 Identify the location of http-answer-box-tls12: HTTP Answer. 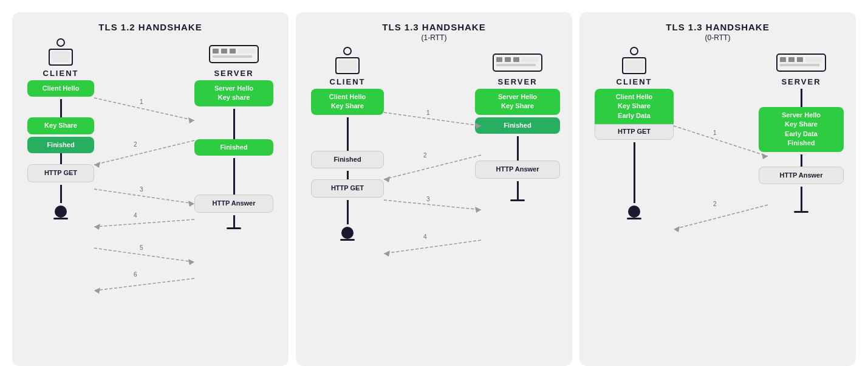
(234, 203).